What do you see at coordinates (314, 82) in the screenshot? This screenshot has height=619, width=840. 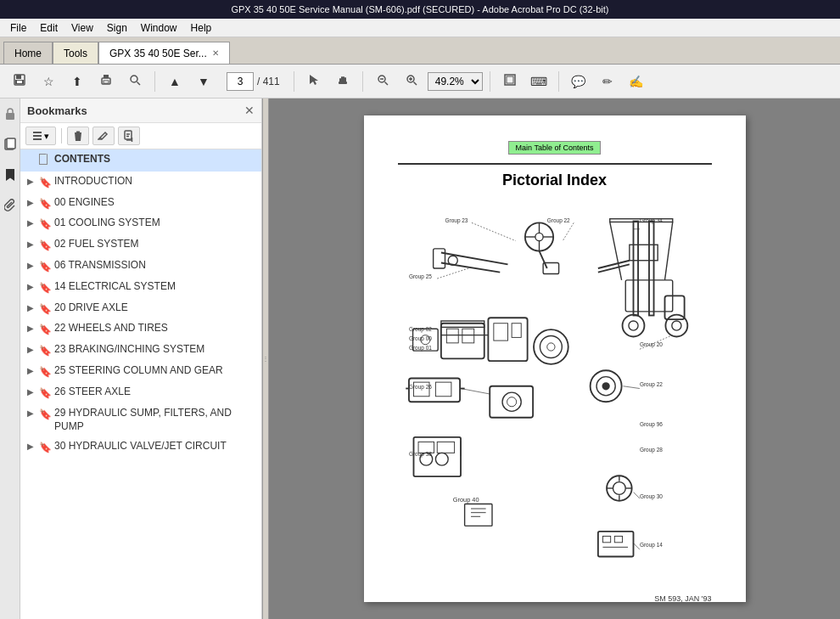 I see `select-tool-button` at bounding box center [314, 82].